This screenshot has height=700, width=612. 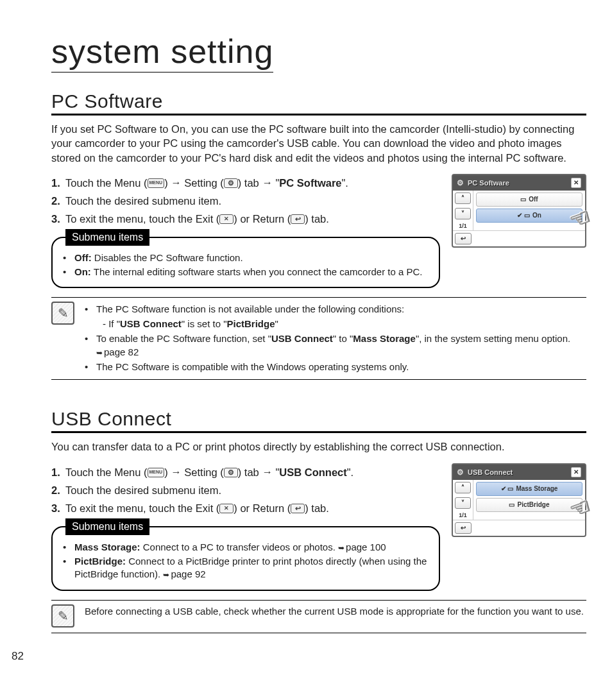 I want to click on note-text: Before connecting a USB cable, check whe…, so click(x=334, y=611).